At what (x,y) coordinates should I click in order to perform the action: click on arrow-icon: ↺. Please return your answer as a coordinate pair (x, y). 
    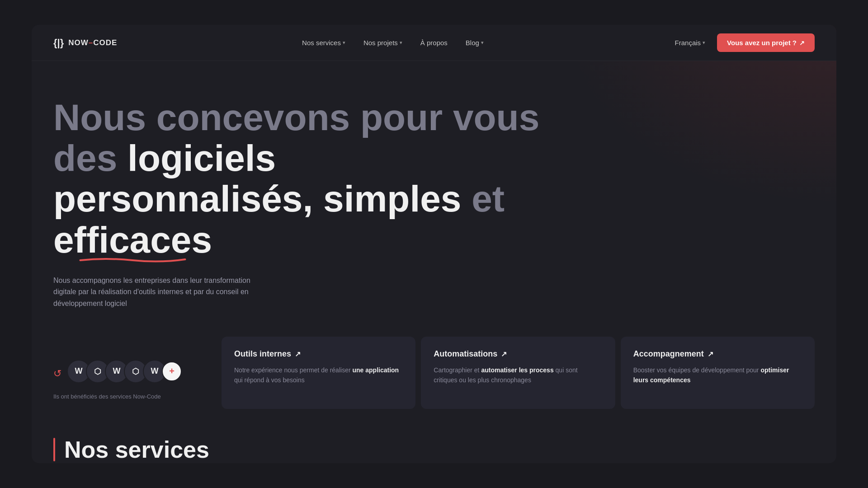
    Looking at the image, I should click on (57, 374).